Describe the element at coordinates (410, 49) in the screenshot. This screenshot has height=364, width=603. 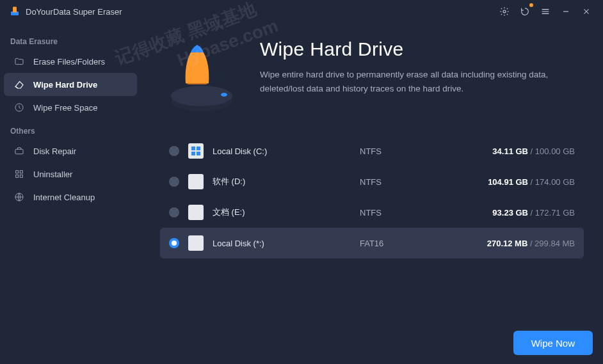
I see `page-title: Wipe Hard Drive` at that location.